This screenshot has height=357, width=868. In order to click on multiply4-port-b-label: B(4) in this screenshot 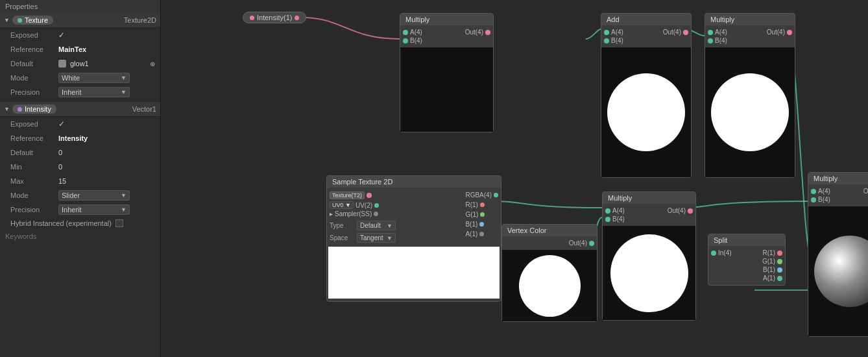, I will do `click(824, 200)`.